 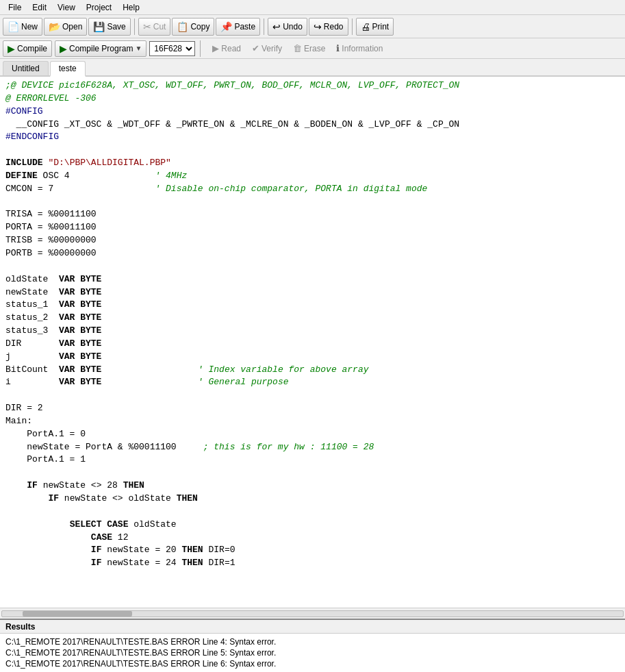 What do you see at coordinates (101, 49) in the screenshot?
I see `compile-program-button: ▶ Compile Program ▼` at bounding box center [101, 49].